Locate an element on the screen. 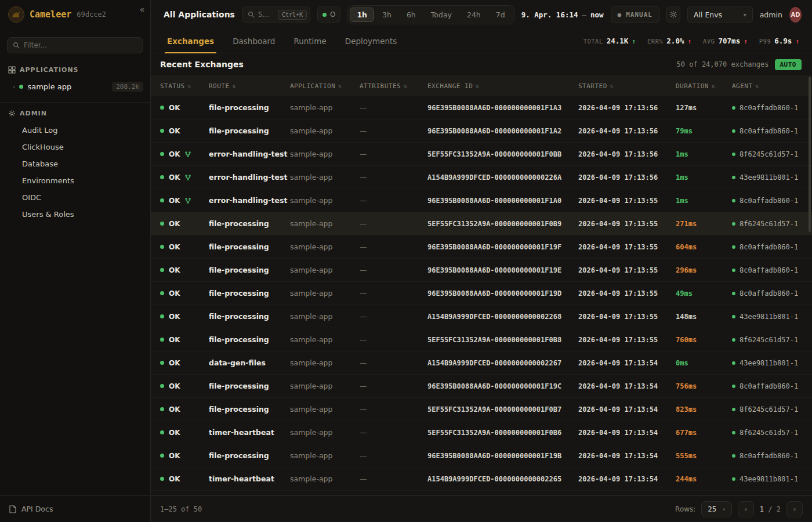 This screenshot has height=522, width=812. column-header-status: STATUS⇅ is located at coordinates (184, 86).